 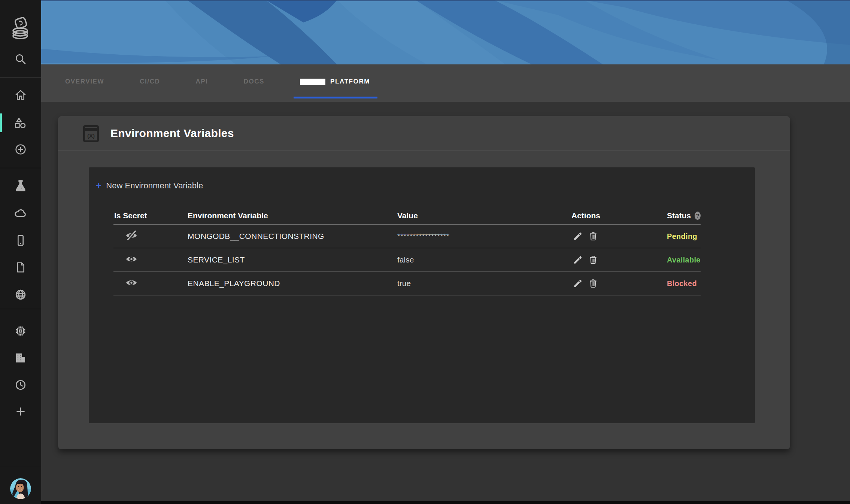 I want to click on env-variable-value: true, so click(x=485, y=283).